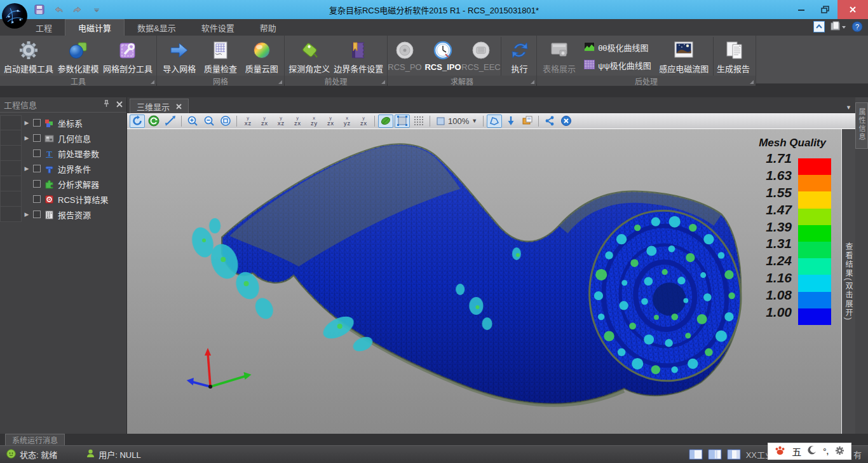 The image size is (868, 463). Describe the element at coordinates (419, 121) in the screenshot. I see `points-grid-icon` at that location.